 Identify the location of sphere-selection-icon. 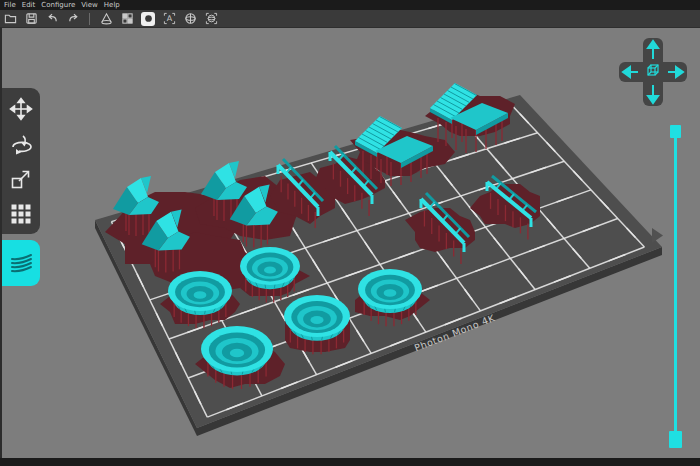
(212, 18).